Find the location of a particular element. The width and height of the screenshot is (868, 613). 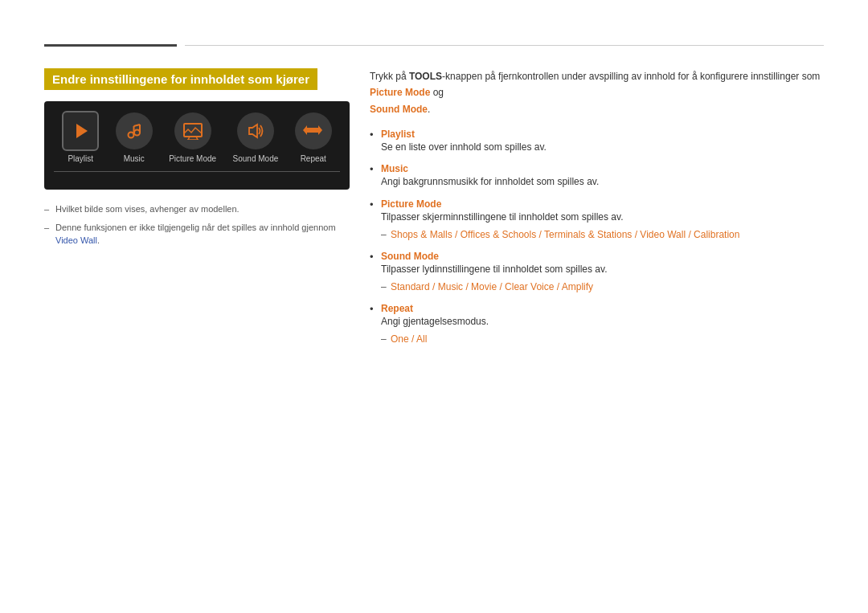

picture-mode-icon is located at coordinates (193, 131).